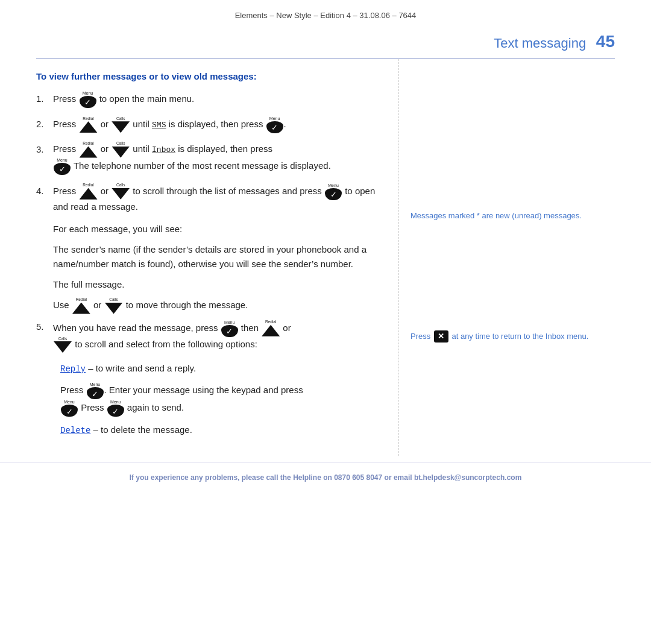  I want to click on calls-down-button-3: Calls, so click(121, 150).